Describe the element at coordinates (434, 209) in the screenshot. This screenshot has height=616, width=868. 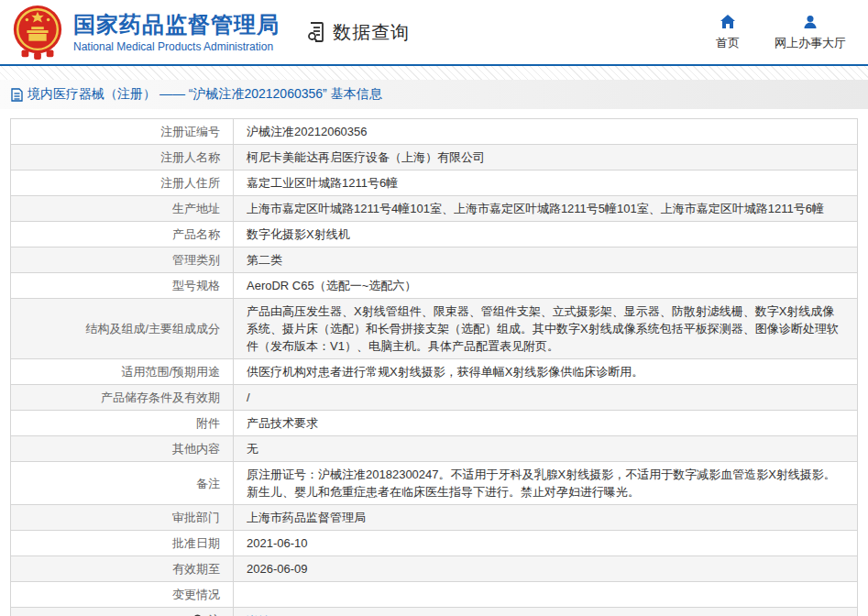
I see `table-row: 生产地址 上海市嘉定区叶城路1211号4幢101室、上海市嘉定区叶城路1211号…` at that location.